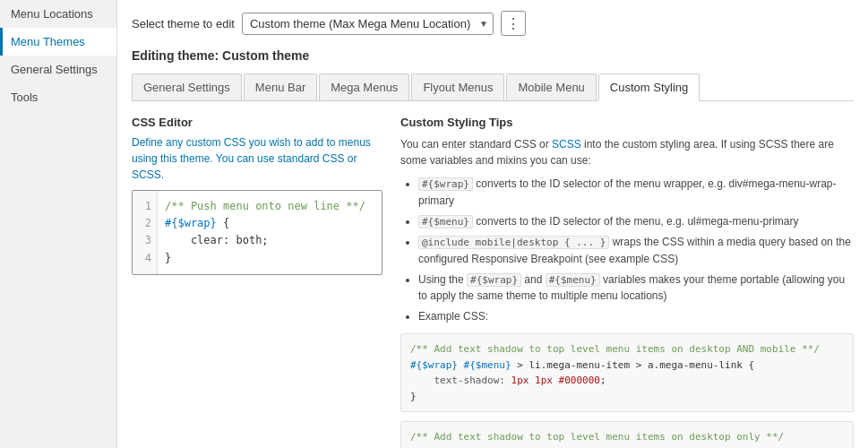 The width and height of the screenshot is (868, 448). I want to click on theme-select-wrap: Custom theme (Max Mega Menu Location) ▼, so click(367, 23).